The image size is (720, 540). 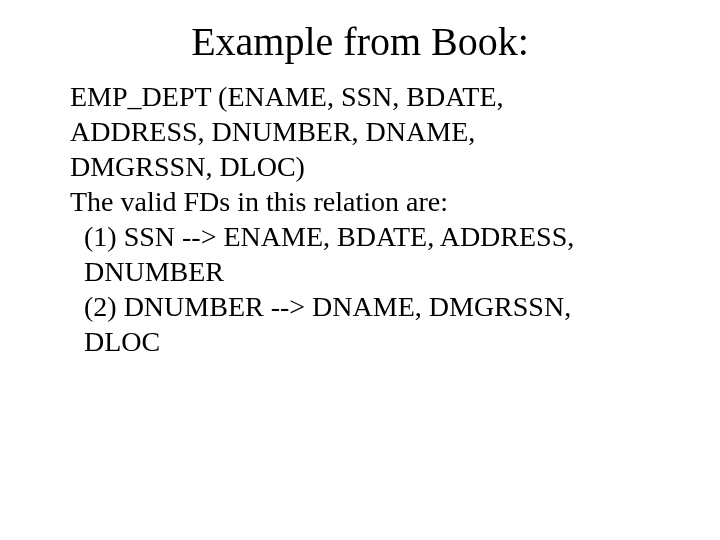 What do you see at coordinates (366, 166) in the screenshot?
I see `schema-line-3: DMGRSSN, DLOC)` at bounding box center [366, 166].